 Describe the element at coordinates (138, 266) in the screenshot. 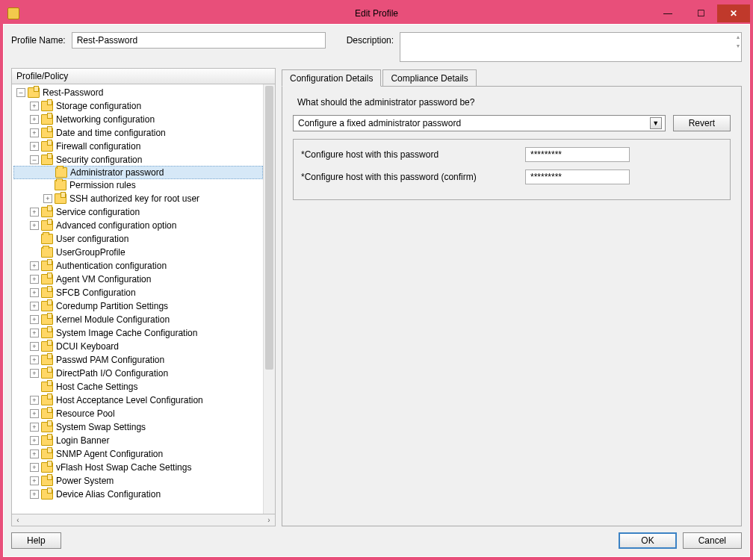

I see `tree-item: +Authentication configuration` at that location.